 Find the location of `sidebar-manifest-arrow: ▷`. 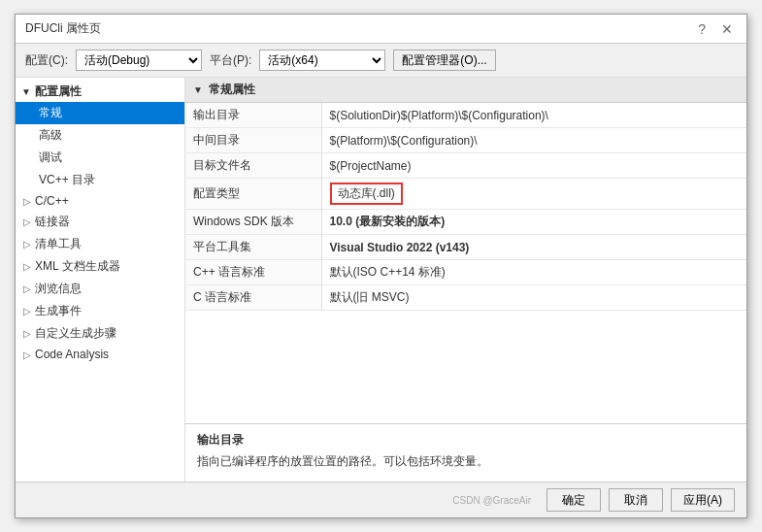

sidebar-manifest-arrow: ▷ is located at coordinates (27, 245).